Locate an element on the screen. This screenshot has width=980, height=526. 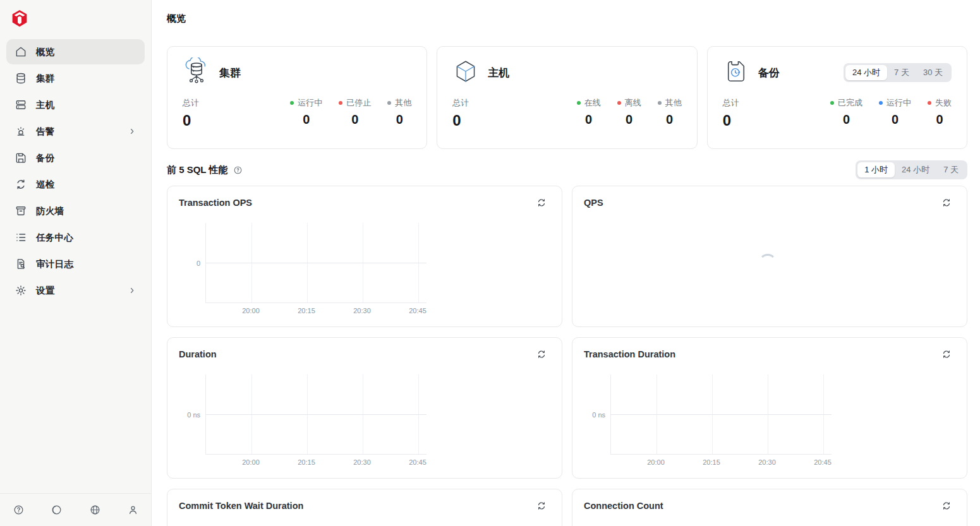
sidebar-item-alerts: 告警 is located at coordinates (76, 131).